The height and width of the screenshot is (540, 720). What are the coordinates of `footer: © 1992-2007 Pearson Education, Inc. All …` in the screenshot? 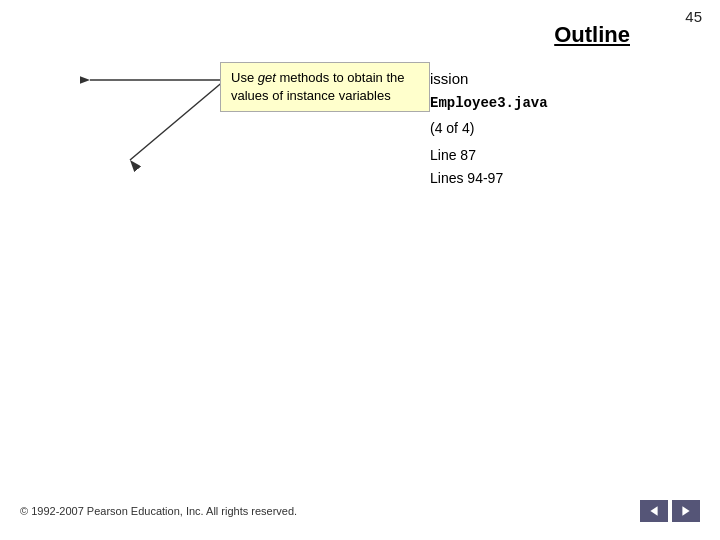 It's located at (360, 511).